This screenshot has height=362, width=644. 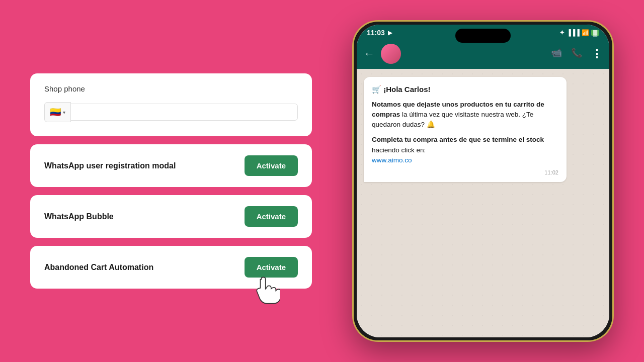 What do you see at coordinates (184, 112) in the screenshot?
I see `phone-number-input` at bounding box center [184, 112].